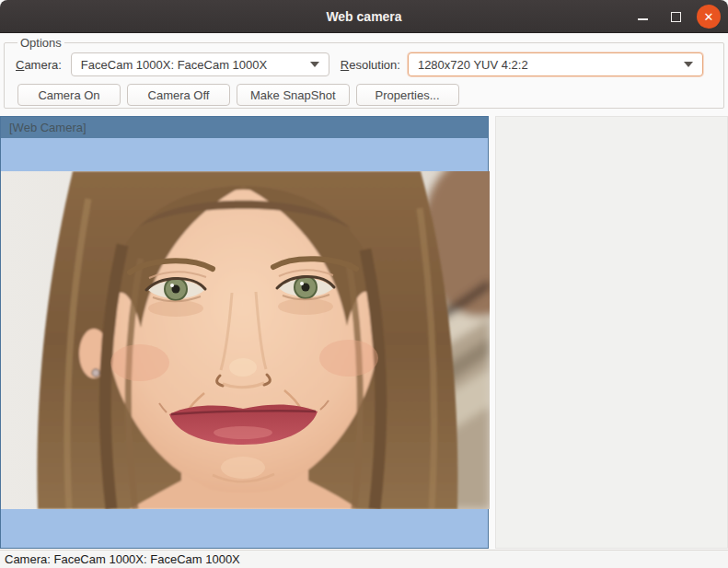 The width and height of the screenshot is (728, 568). I want to click on camera-select-value: FaceCam 1000X, so click(174, 64).